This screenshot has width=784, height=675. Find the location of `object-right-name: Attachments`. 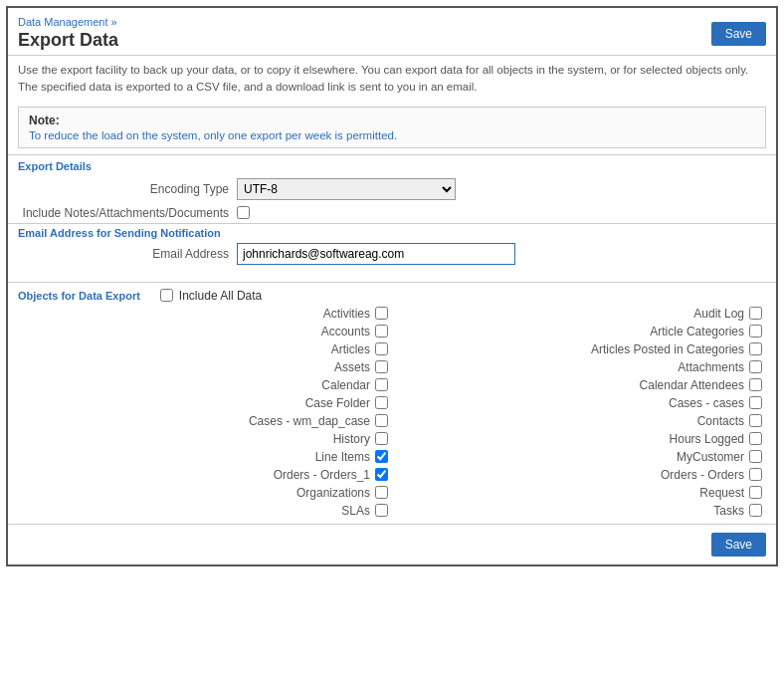

object-right-name: Attachments is located at coordinates (710, 367).